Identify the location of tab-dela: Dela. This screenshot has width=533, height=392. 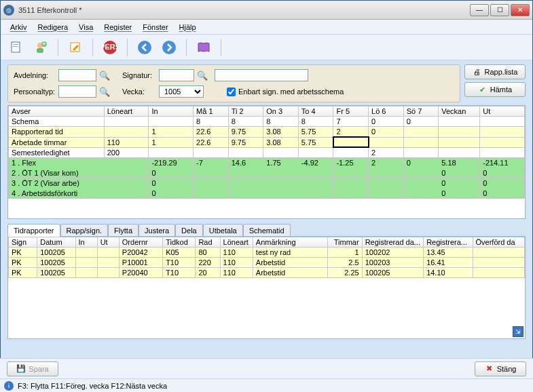
(189, 231).